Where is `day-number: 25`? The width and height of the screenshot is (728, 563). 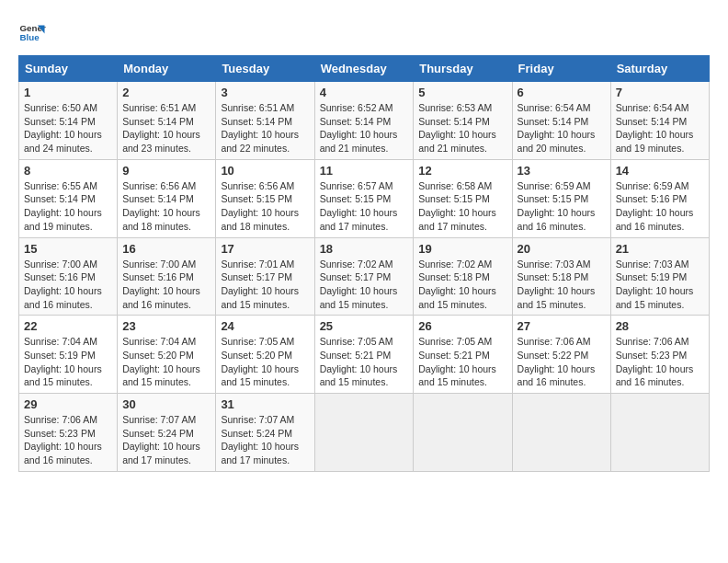 day-number: 25 is located at coordinates (364, 326).